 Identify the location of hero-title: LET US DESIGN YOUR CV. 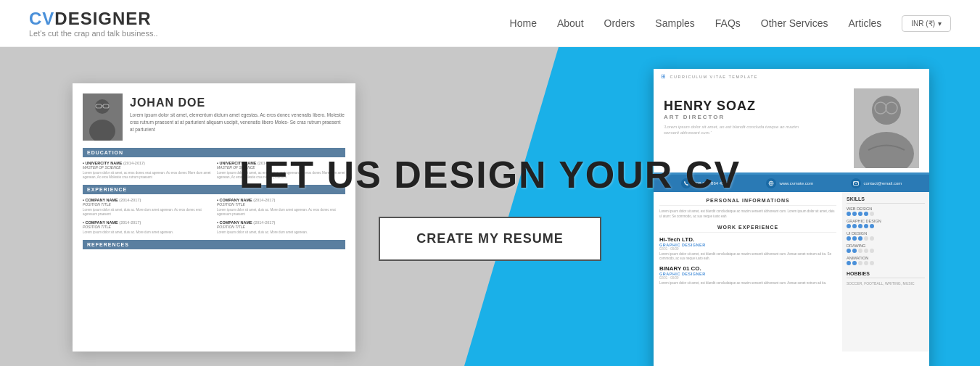
(490, 175).